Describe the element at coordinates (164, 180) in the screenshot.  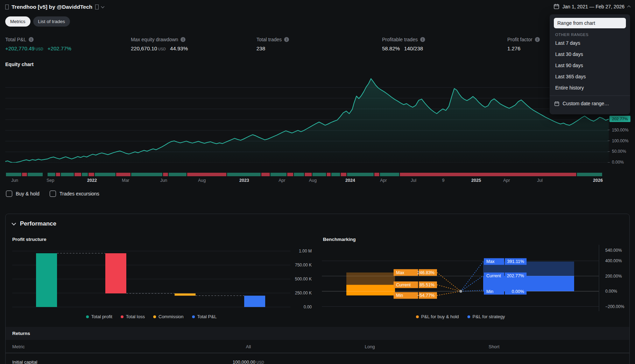
I see `x-axis-label: Jun` at that location.